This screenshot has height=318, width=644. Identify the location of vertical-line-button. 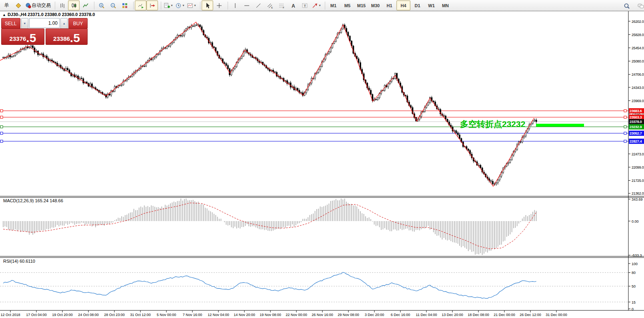
(235, 6).